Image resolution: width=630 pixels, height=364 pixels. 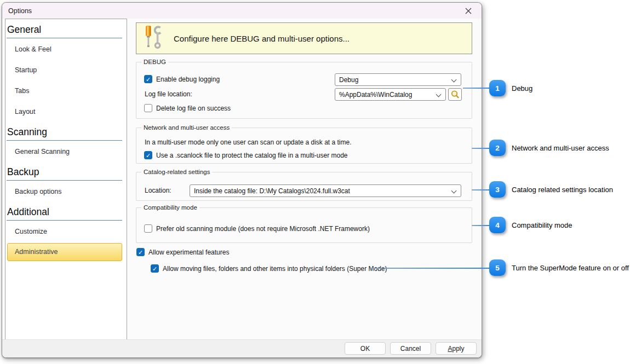 What do you see at coordinates (65, 213) in the screenshot?
I see `sidebar-header-additional: Additional` at bounding box center [65, 213].